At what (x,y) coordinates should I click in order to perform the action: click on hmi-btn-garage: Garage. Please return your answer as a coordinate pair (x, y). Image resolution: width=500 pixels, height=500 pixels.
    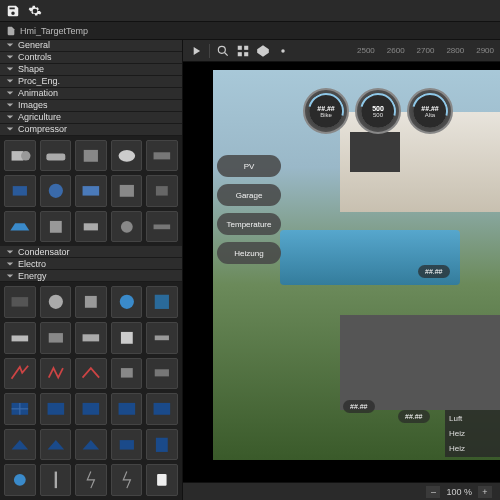
    Looking at the image, I should click on (249, 195).